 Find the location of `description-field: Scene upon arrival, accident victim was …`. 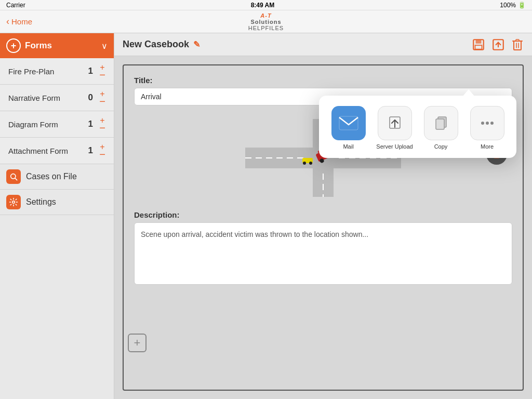

description-field: Scene upon arrival, accident victim was … is located at coordinates (323, 254).